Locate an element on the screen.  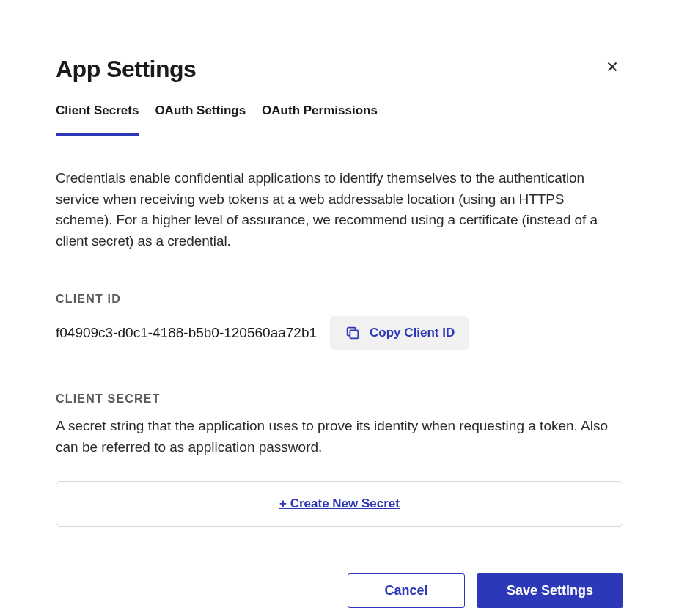
tab-oauth-permissions: OAuth Permissions is located at coordinates (320, 120).